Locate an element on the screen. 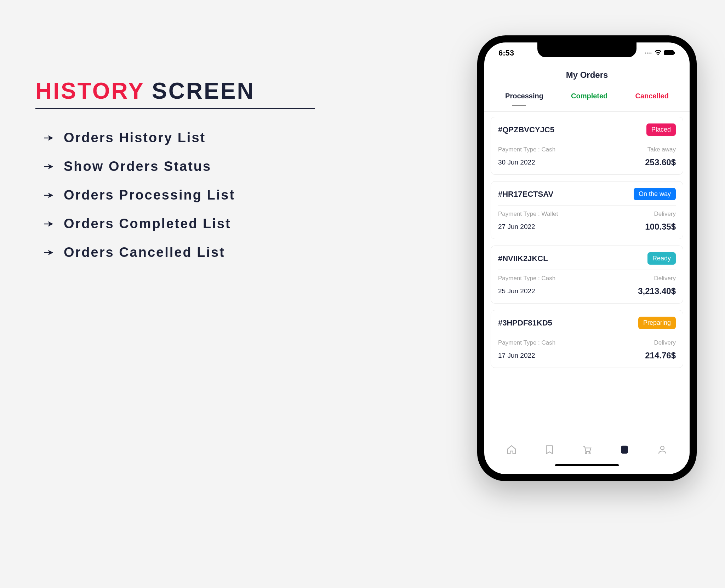  screen-title: My Orders is located at coordinates (587, 75).